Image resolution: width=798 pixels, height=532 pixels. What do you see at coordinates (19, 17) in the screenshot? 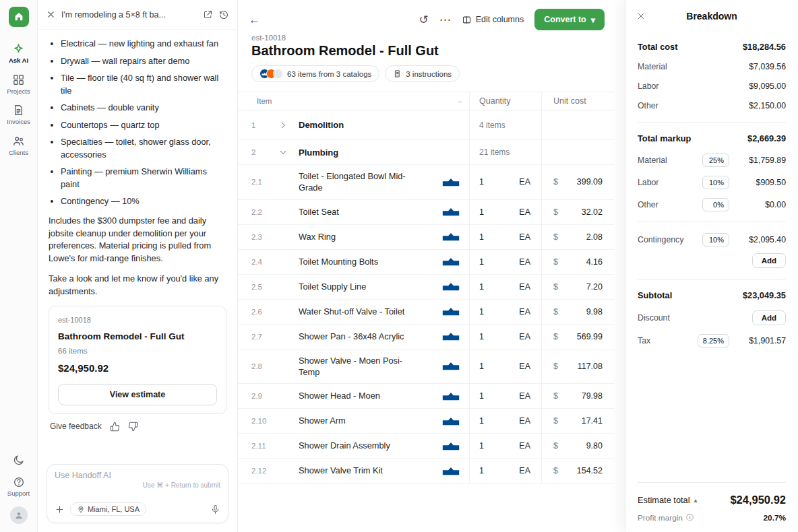
I see `handoff-logo-icon` at bounding box center [19, 17].